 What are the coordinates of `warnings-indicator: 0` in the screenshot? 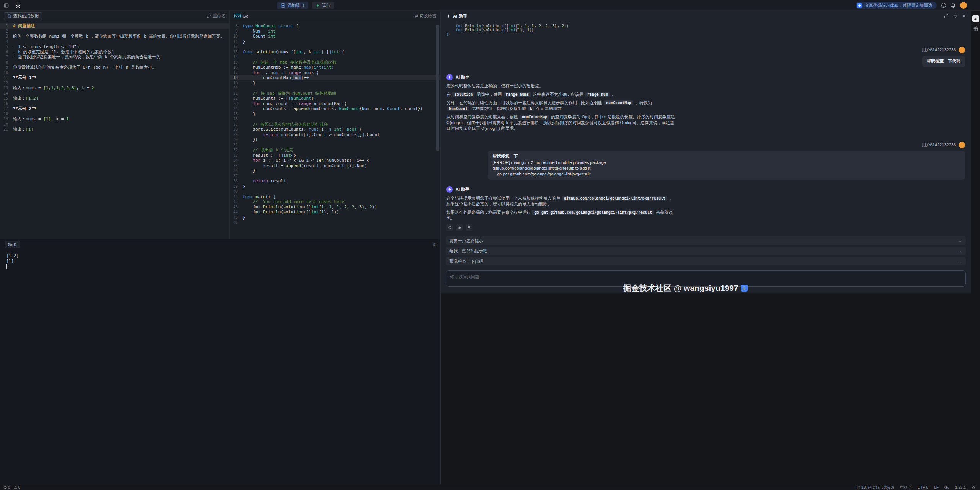 It's located at (17, 487).